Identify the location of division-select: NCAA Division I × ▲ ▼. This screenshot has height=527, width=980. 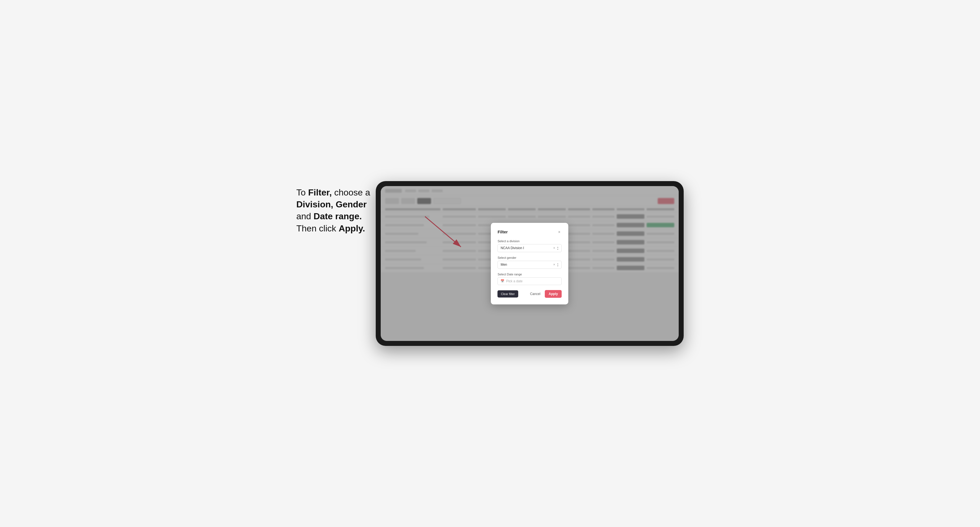
(530, 248).